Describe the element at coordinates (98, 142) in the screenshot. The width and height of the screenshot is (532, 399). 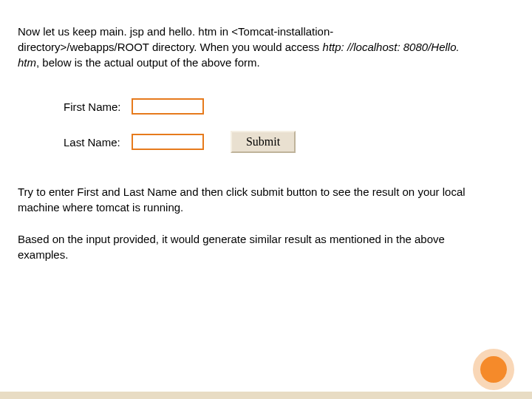
I see `last-name-label: Last Name:` at that location.